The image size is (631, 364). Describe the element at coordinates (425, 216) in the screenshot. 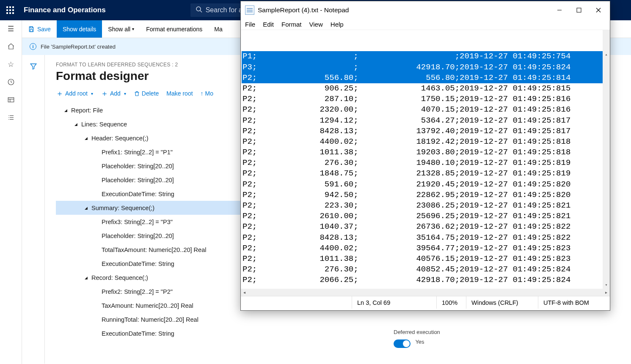

I see `text-line: P2; 2610.00; 25696.25;2019-12-27 01:49:2…` at that location.